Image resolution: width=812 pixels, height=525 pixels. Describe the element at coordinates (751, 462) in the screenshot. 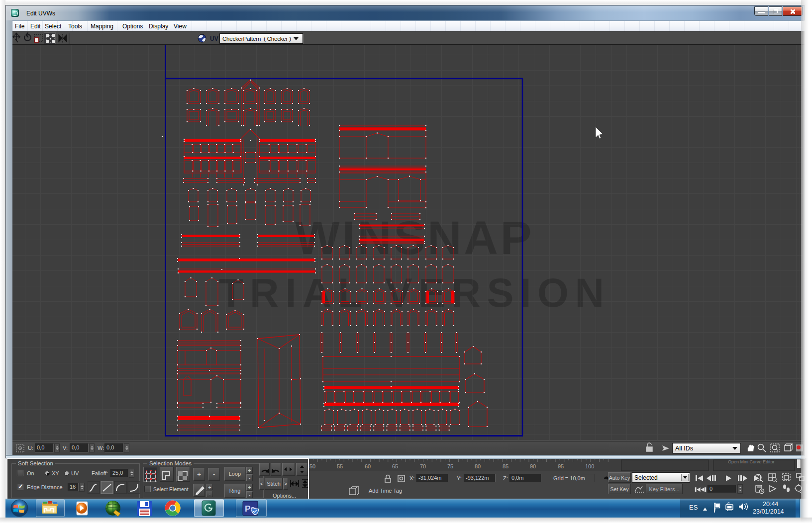

I see `svg-text: Open Mini Curve Editor` at that location.